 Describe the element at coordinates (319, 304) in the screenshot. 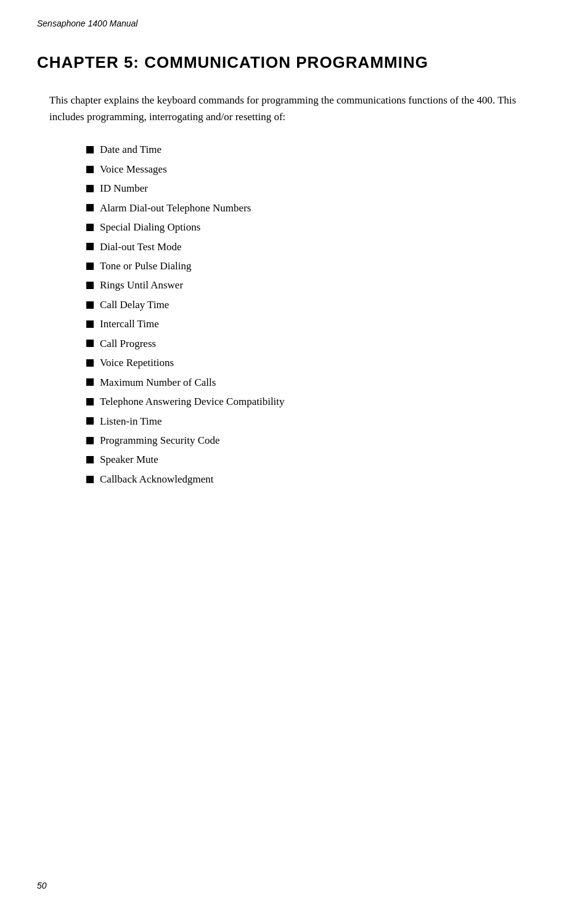

I see `list-item: Call Delay Time` at that location.